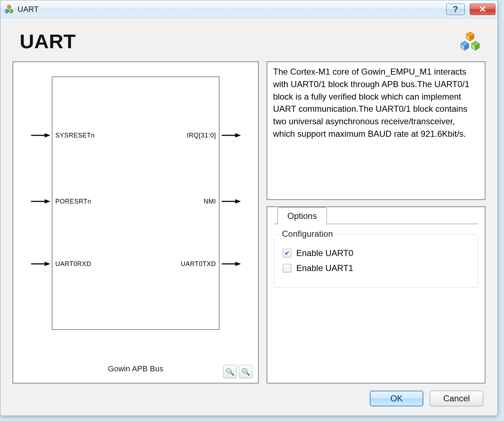 The width and height of the screenshot is (504, 421). Describe the element at coordinates (308, 234) in the screenshot. I see `group-title: Configuration` at that location.